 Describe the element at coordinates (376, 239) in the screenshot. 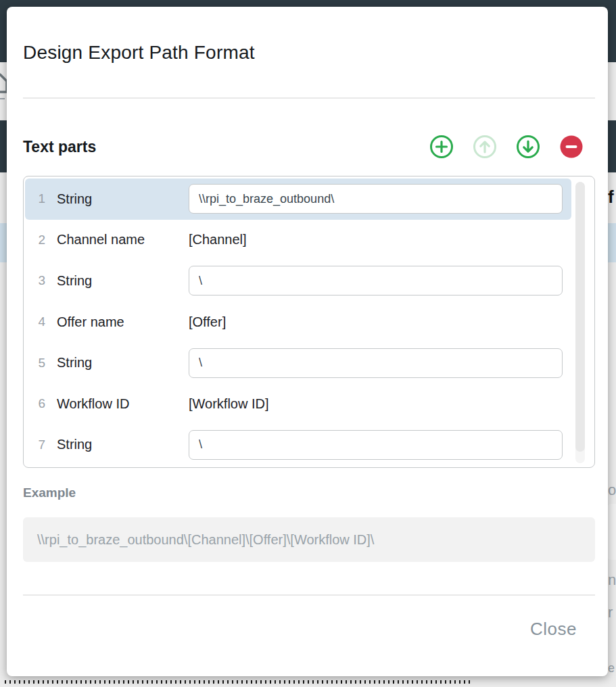

I see `row-value: [Channel]` at that location.